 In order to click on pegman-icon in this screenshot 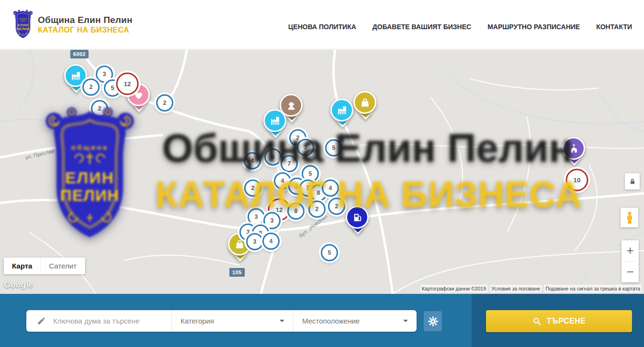, I will do `click(630, 218)`.